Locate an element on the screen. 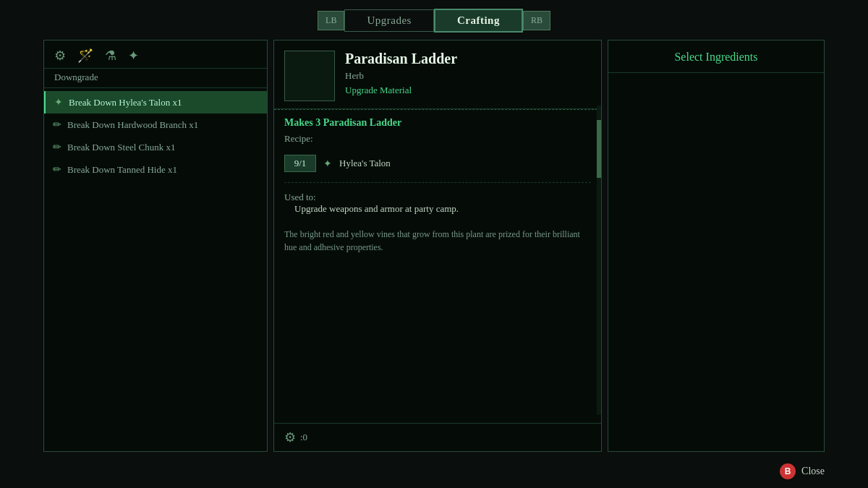  recipe-item-3: ✏ Break Down Steel Chunk x1 is located at coordinates (156, 147).